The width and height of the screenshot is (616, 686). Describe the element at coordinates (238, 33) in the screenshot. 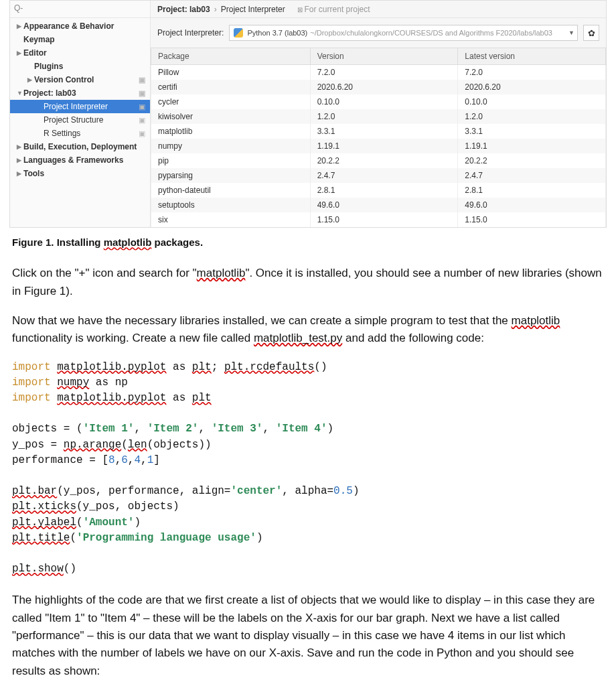

I see `python-icon` at that location.